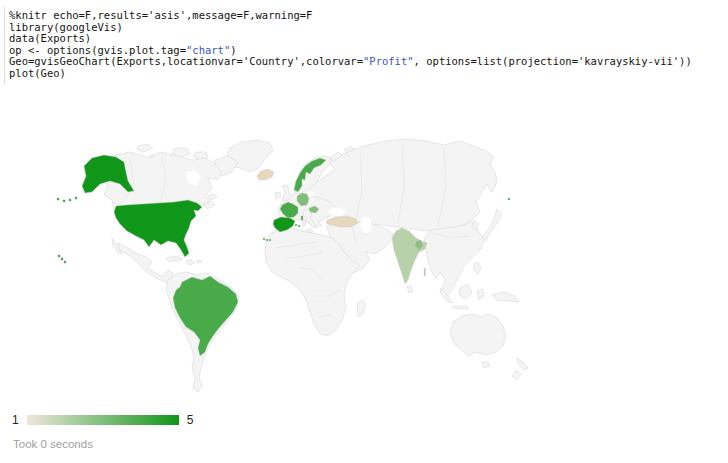  I want to click on corsica-dot, so click(302, 218).